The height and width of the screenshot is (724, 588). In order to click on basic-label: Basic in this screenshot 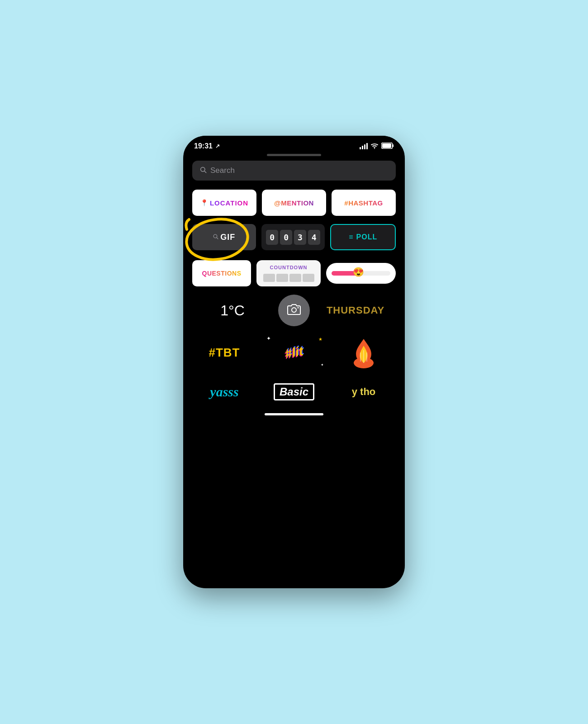, I will do `click(294, 392)`.